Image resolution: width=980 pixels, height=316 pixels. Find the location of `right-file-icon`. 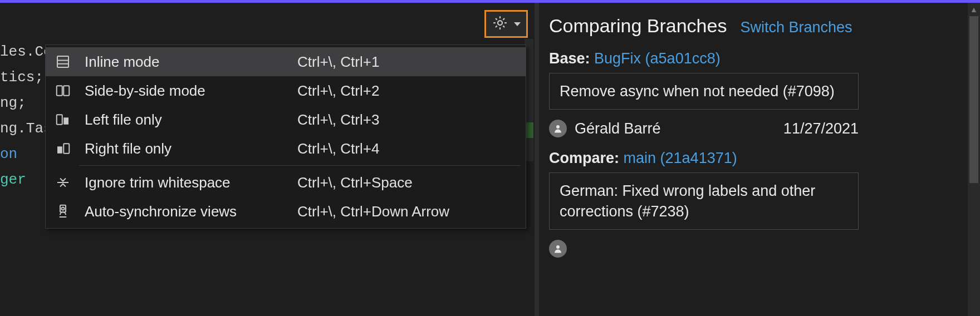

right-file-icon is located at coordinates (63, 149).